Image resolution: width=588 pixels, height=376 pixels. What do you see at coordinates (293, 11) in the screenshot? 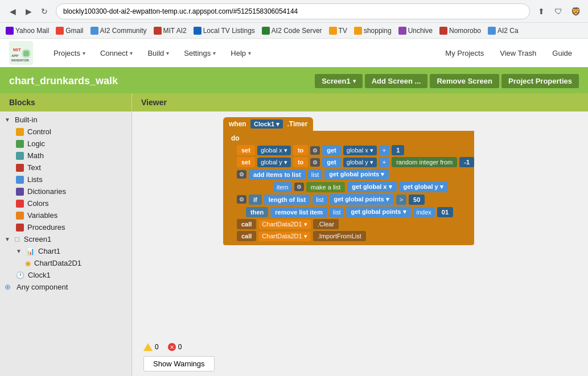
I see `address-bar` at bounding box center [293, 11].